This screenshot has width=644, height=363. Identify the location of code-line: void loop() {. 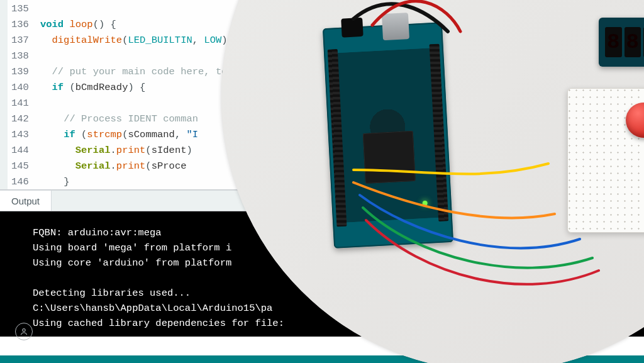
(137, 25).